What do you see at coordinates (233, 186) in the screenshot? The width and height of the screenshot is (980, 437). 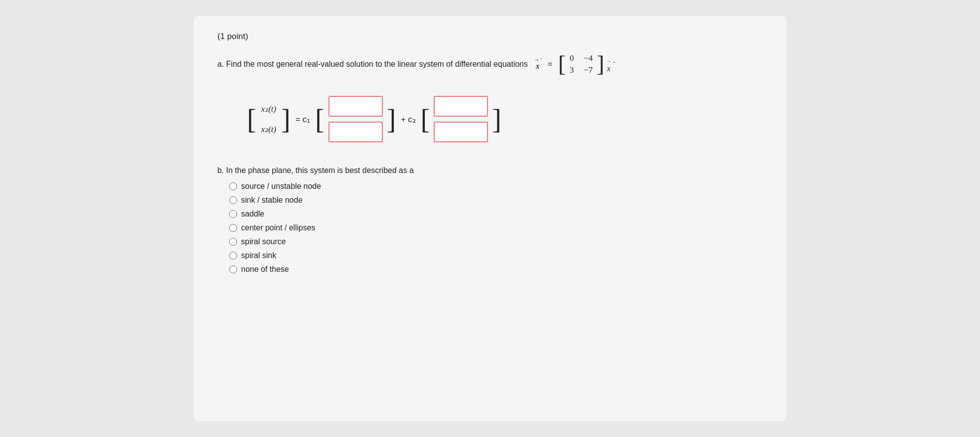 I see `radio-source` at bounding box center [233, 186].